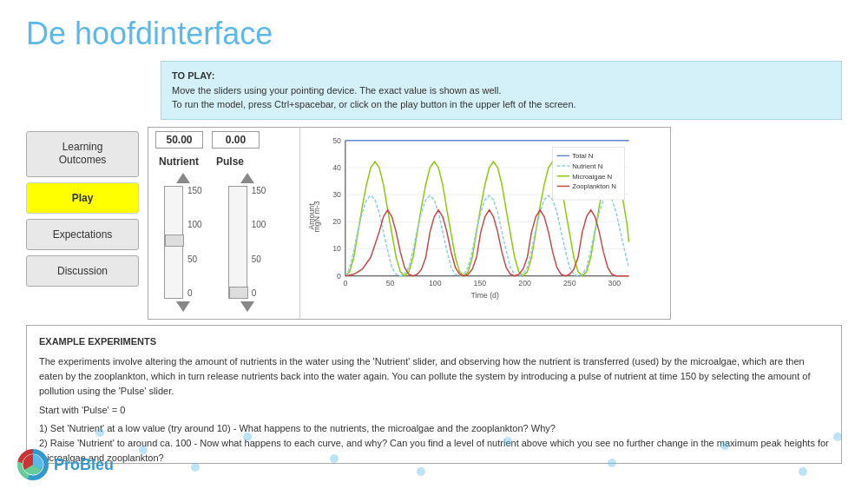  I want to click on logo-icon, so click(33, 465).